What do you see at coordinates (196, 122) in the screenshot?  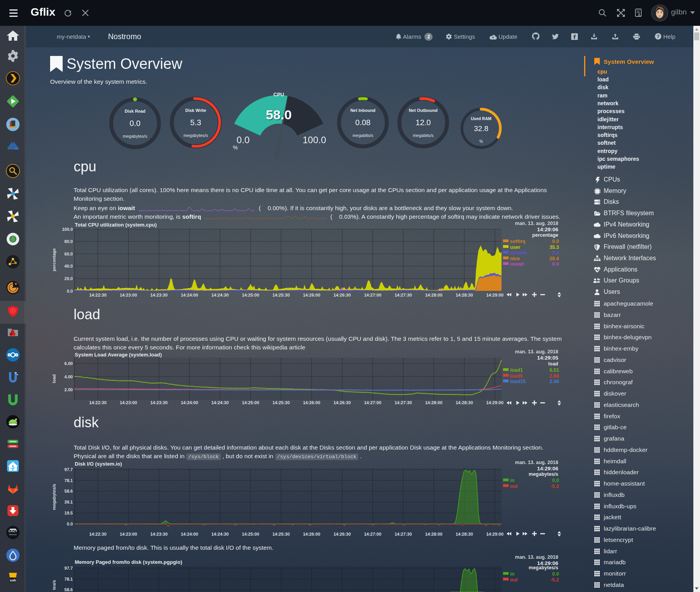 I see `svg-text: 5.3` at bounding box center [196, 122].